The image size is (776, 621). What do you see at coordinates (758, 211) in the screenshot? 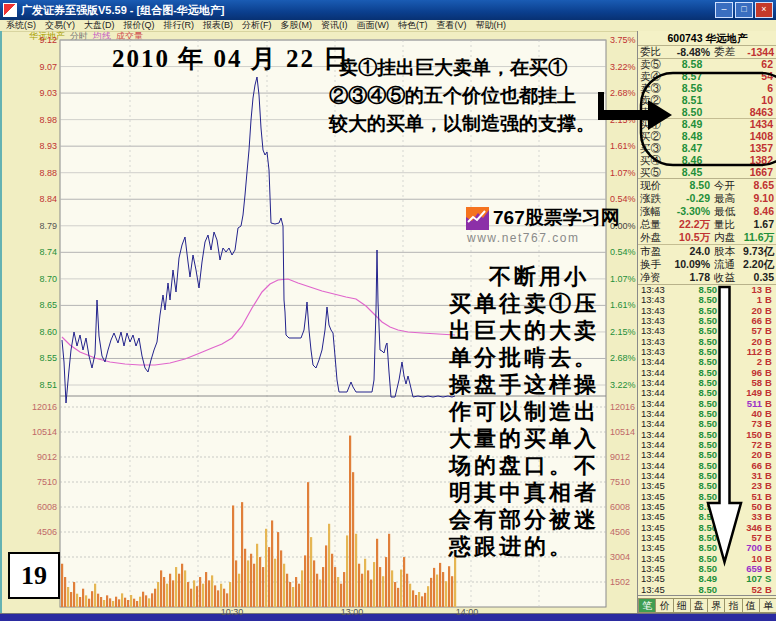
I see `quote-value: 8.46` at bounding box center [758, 211].